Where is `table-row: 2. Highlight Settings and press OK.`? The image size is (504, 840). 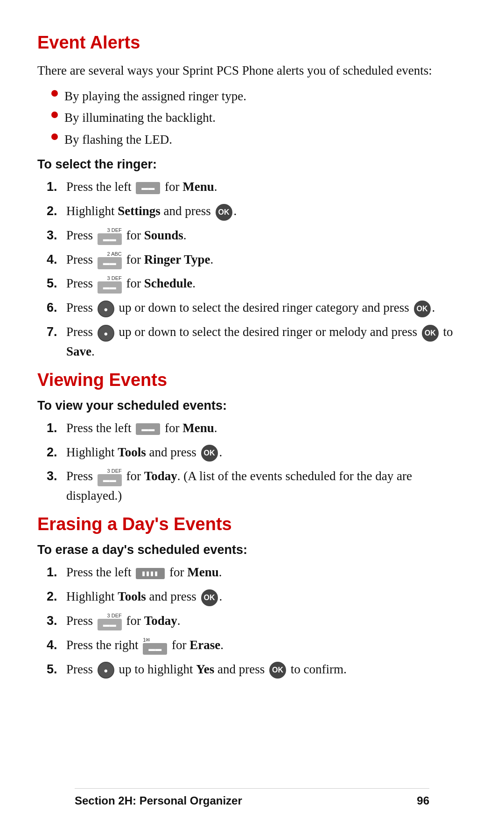
table-row: 2. Highlight Settings and press OK. is located at coordinates (257, 211).